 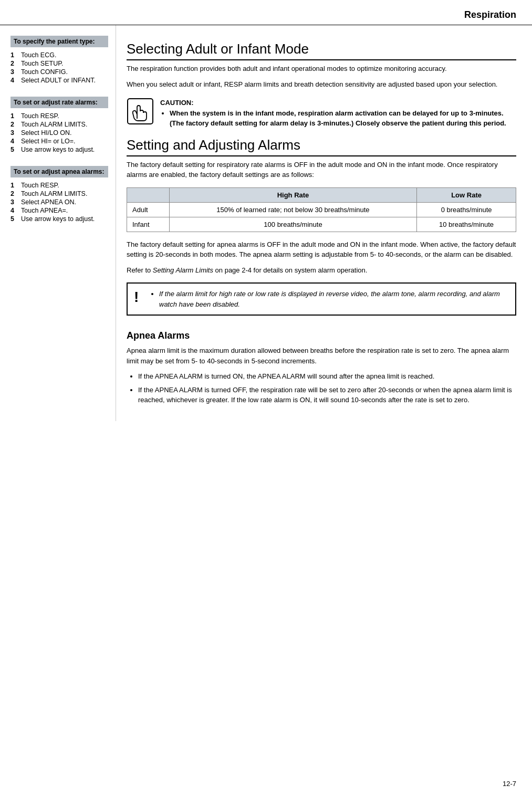 I want to click on list-item: 4Touch APNEA=., so click(x=59, y=211).